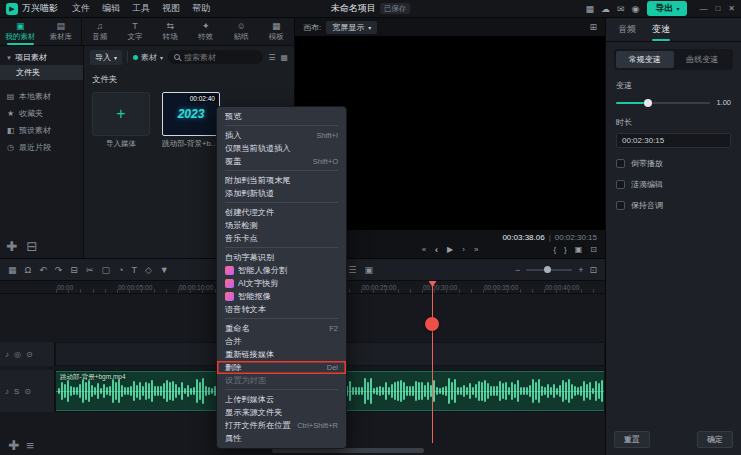 The height and width of the screenshot is (455, 741). Describe the element at coordinates (121, 120) in the screenshot. I see `import-media-tile: + 导入媒体` at that location.